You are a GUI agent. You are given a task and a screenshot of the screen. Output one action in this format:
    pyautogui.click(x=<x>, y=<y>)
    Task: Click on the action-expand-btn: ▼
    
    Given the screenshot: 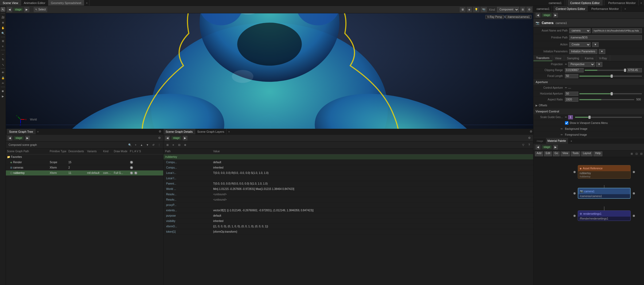 What is the action you would take?
    pyautogui.click(x=595, y=45)
    